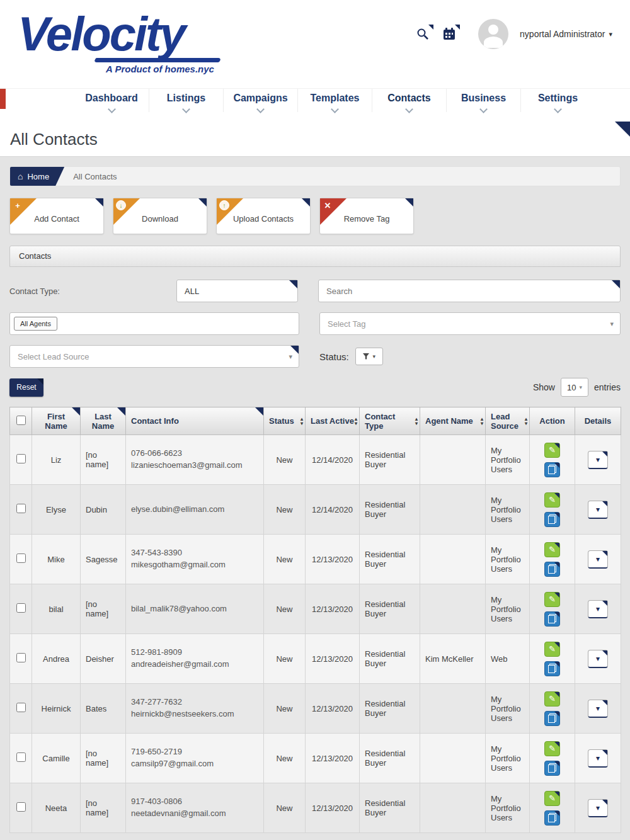 The image size is (630, 840). Describe the element at coordinates (453, 421) in the screenshot. I see `header-agent-name: Agent Name▴▾` at that location.